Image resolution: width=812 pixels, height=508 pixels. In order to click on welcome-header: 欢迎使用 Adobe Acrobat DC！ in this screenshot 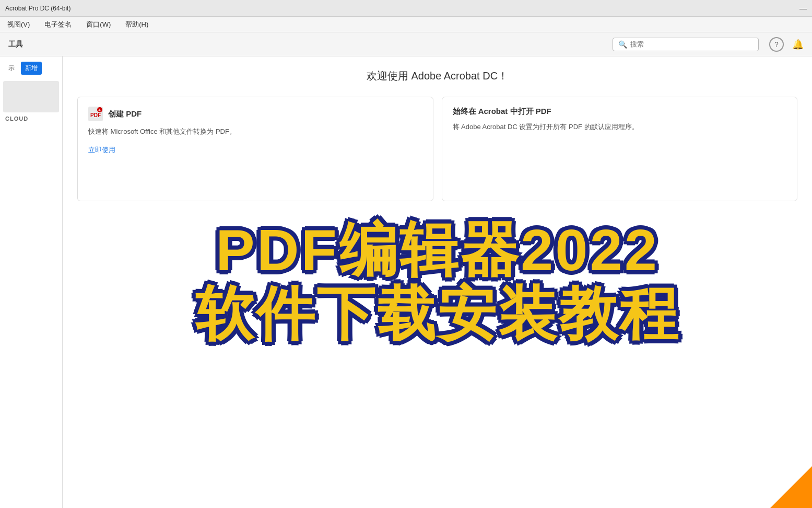, I will do `click(438, 74)`.